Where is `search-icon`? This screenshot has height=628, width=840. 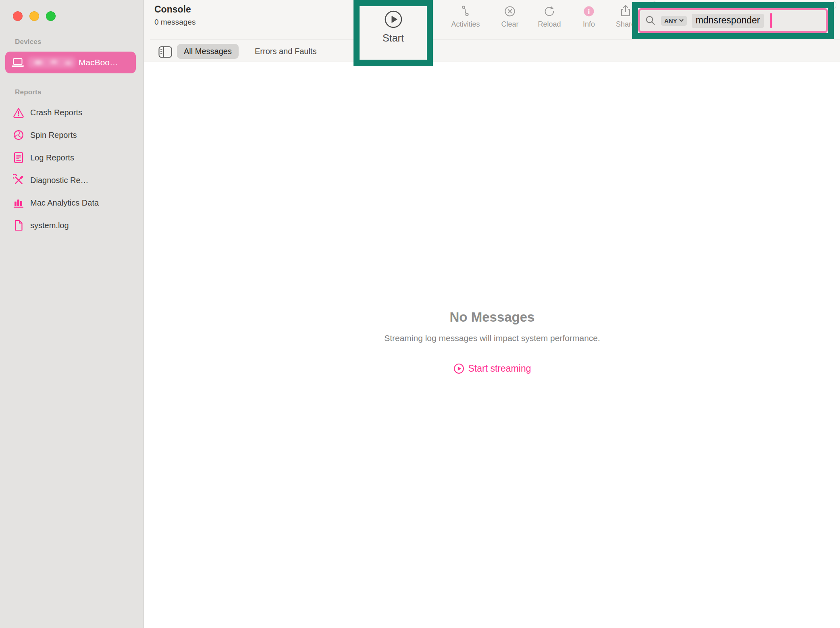 search-icon is located at coordinates (651, 21).